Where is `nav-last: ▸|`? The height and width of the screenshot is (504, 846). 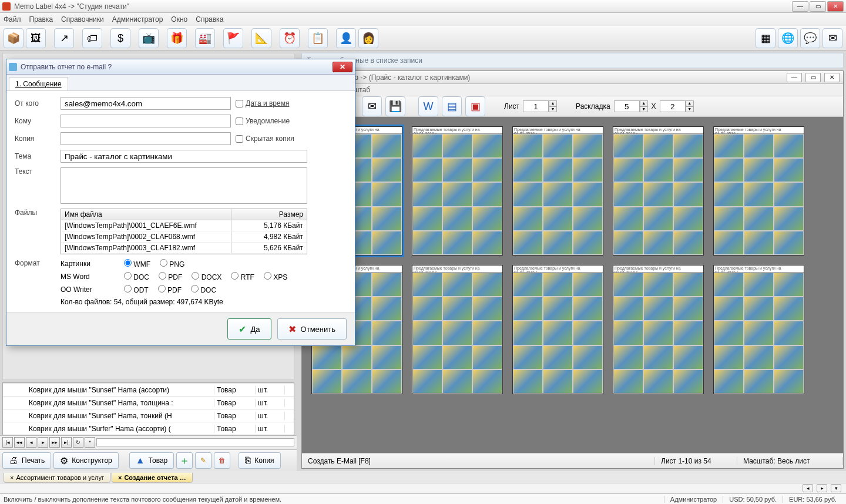
nav-last: ▸| is located at coordinates (66, 442).